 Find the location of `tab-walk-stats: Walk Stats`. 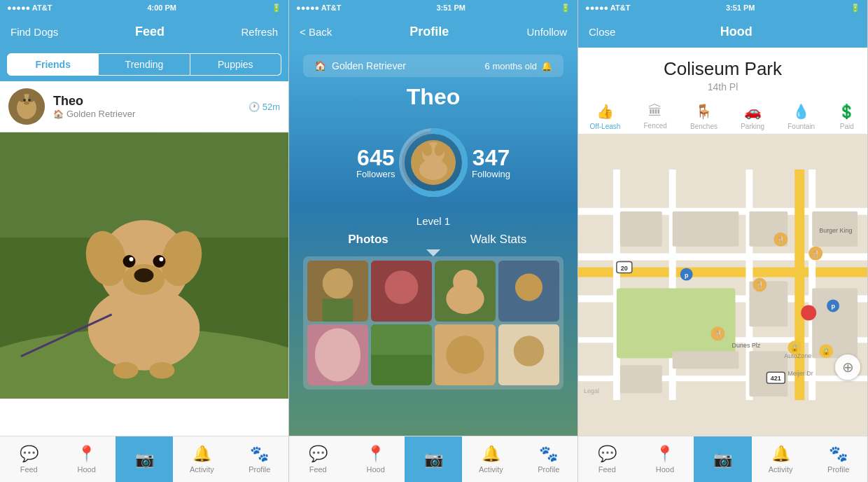

tab-walk-stats: Walk Stats is located at coordinates (498, 241).